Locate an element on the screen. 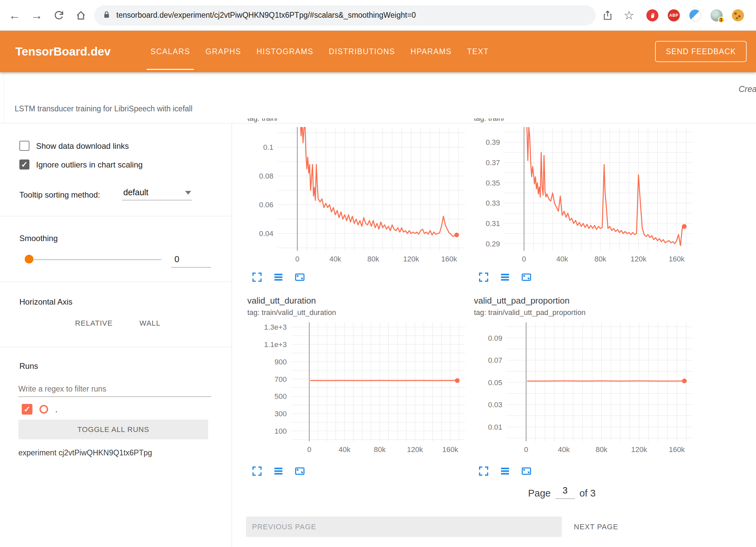 The width and height of the screenshot is (756, 547). nav-tabs: SCALARSGRAPHSHISTOGRAMSDISTRIBUTIONSHPAR… is located at coordinates (320, 51).